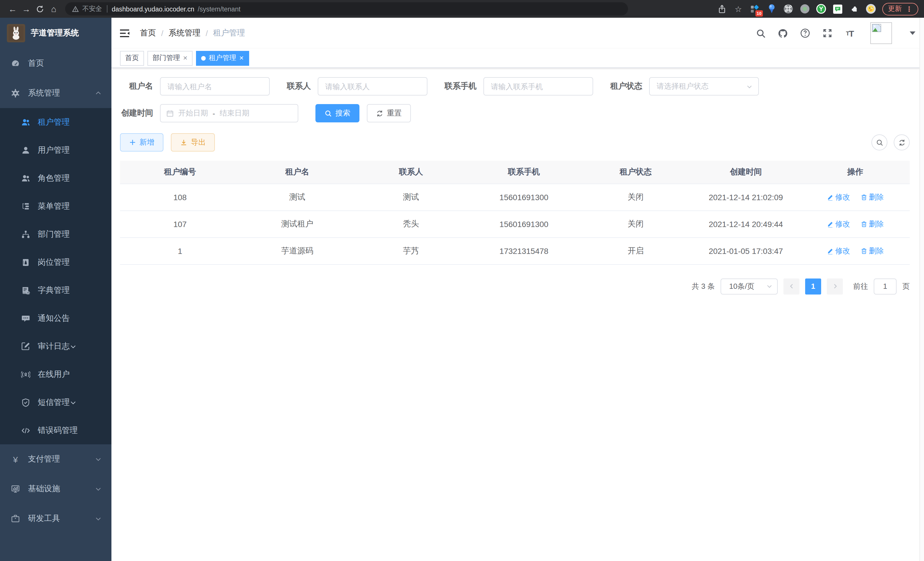 This screenshot has width=924, height=561. I want to click on prev-page-button, so click(791, 286).